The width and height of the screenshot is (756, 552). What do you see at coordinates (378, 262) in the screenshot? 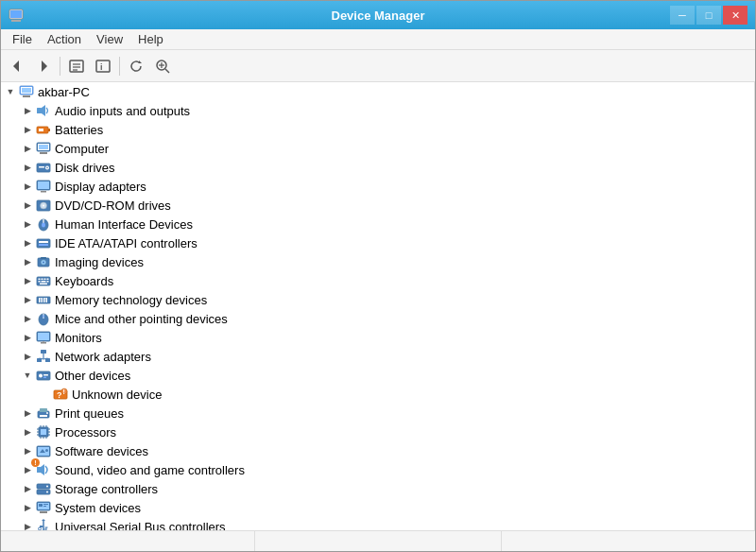
I see `tree-imaging: ▶ Imaging devices` at bounding box center [378, 262].